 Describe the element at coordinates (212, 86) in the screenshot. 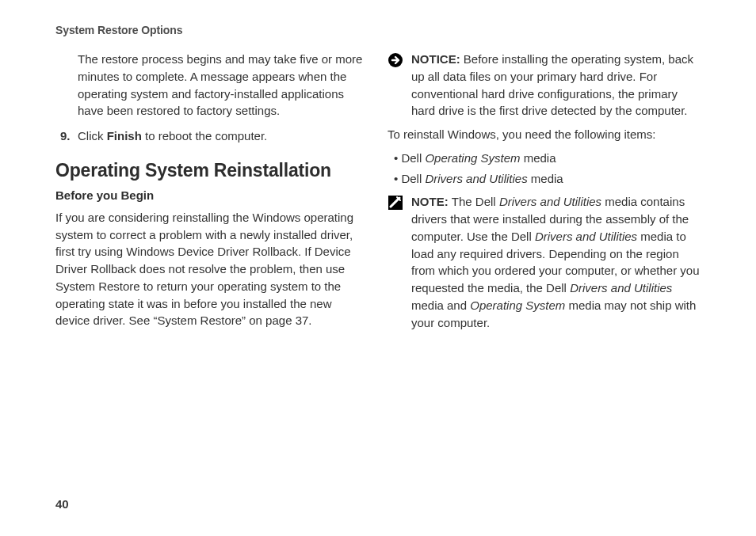

I see `restore-process-paragraph: The restore process begins and may take …` at that location.